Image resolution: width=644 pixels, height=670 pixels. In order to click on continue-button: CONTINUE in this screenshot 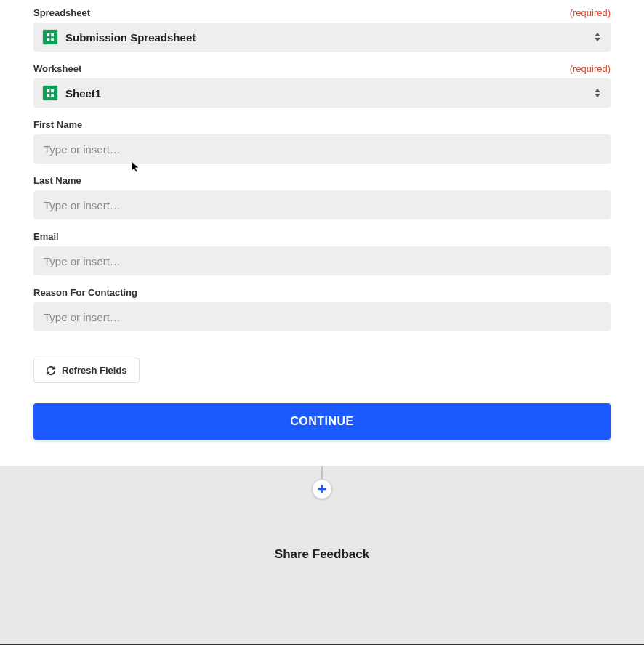, I will do `click(322, 421)`.